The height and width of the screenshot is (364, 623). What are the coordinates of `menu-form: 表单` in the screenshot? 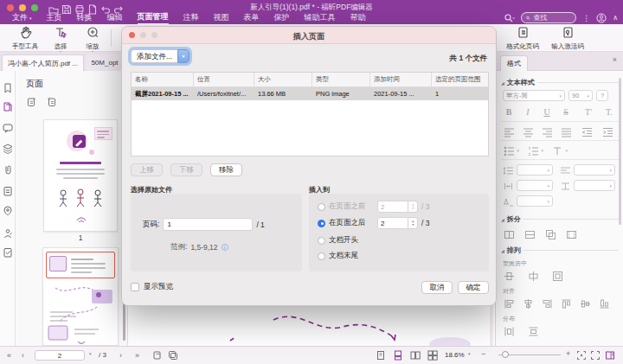 It's located at (252, 17).